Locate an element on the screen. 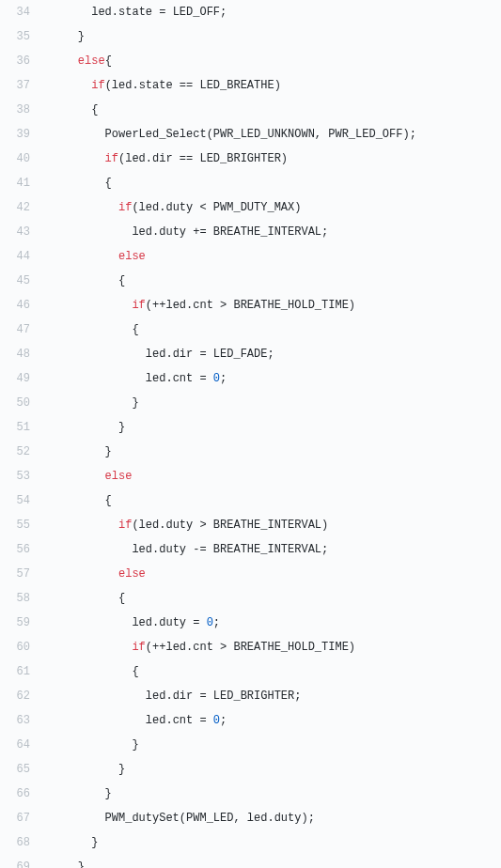 The image size is (501, 868). code-line: 55 if(led.duty > BREATHE_INTERVAL) is located at coordinates (250, 525).